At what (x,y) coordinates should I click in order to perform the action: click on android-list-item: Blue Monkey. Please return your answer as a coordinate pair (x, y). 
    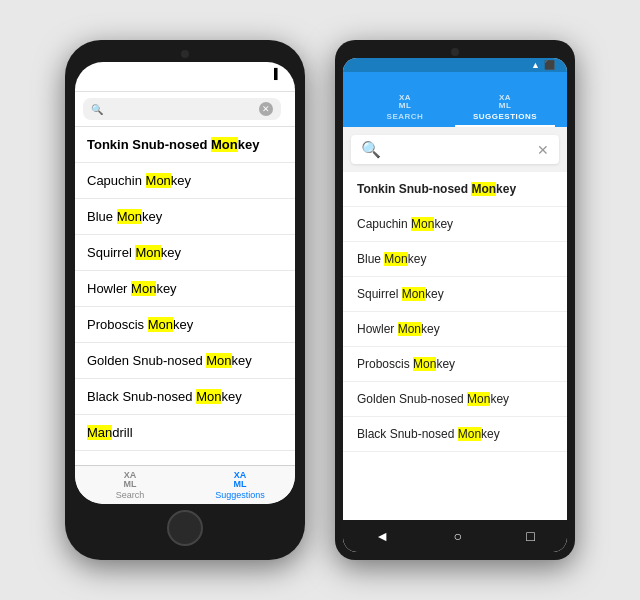
    Looking at the image, I should click on (455, 260).